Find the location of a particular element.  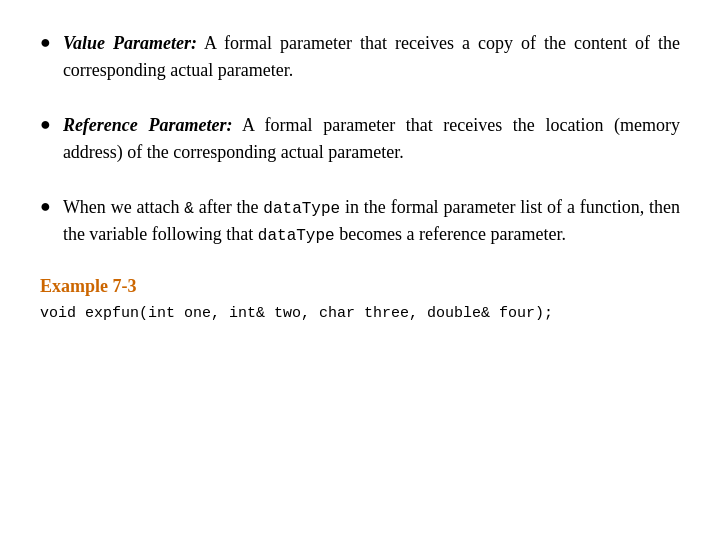

bullet3-middle1: after the is located at coordinates (228, 207).